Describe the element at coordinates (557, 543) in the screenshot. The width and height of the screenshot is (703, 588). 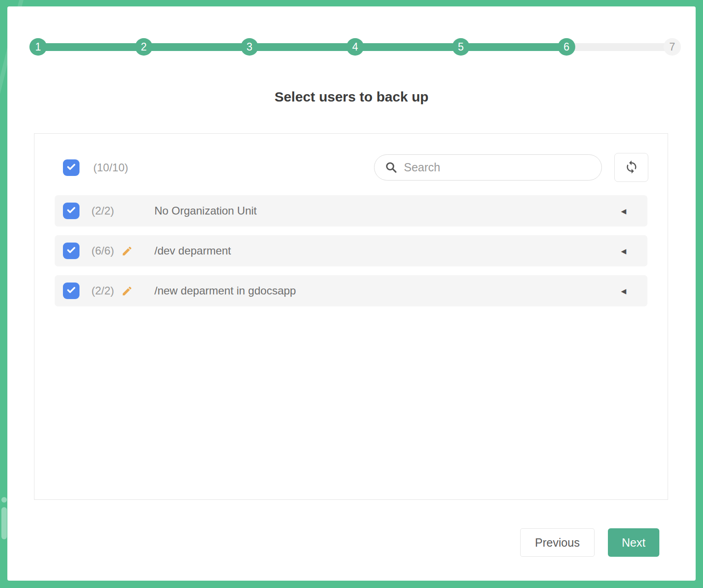
I see `previous-button: Previous` at that location.